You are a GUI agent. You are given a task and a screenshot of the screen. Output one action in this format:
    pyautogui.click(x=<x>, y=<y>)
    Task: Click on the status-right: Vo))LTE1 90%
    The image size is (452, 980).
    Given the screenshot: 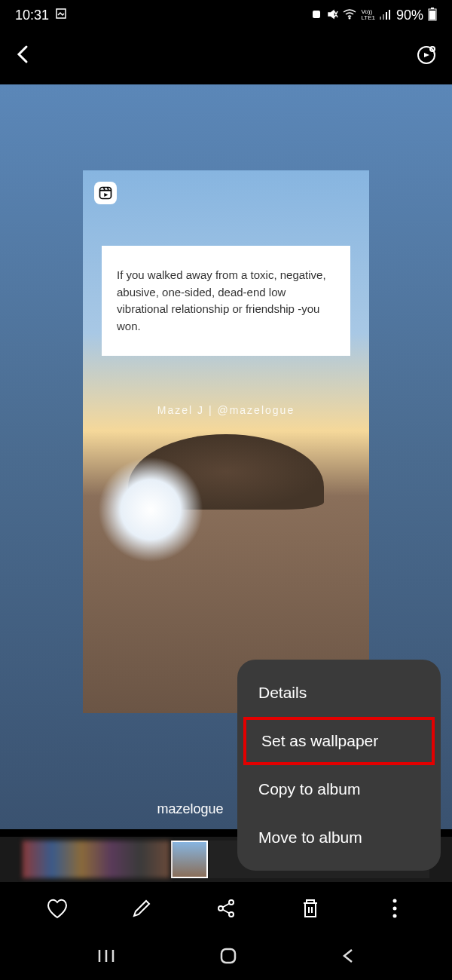 What is the action you would take?
    pyautogui.click(x=374, y=15)
    